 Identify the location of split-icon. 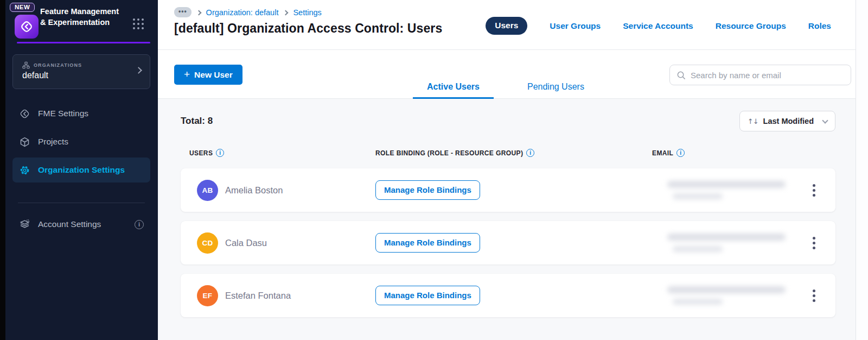
(25, 114).